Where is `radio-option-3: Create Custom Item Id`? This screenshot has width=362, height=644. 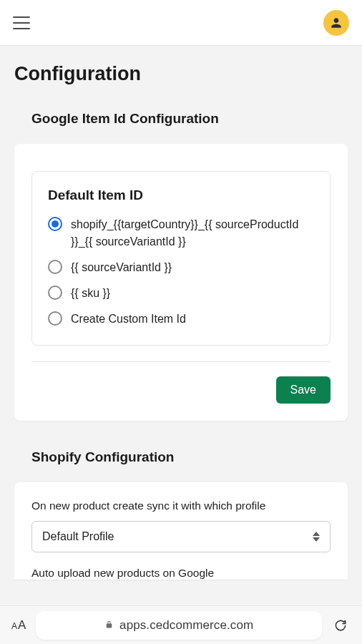
radio-option-3: Create Custom Item Id is located at coordinates (181, 319).